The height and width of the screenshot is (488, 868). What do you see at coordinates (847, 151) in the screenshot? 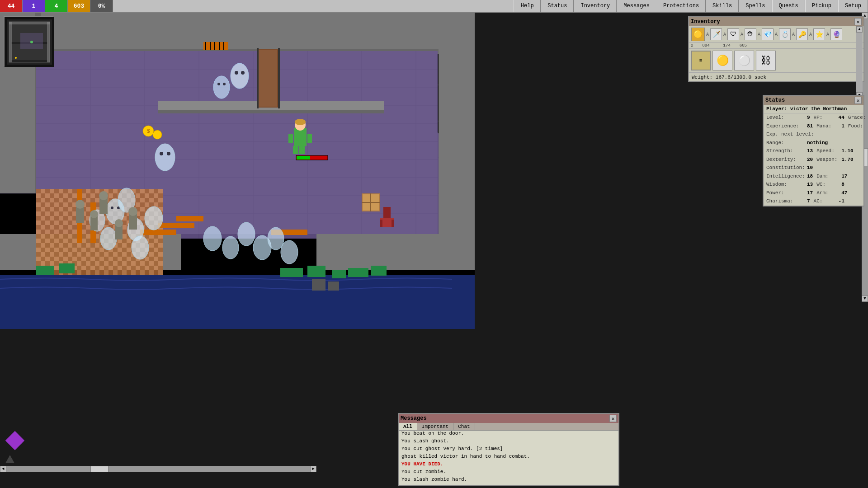
I see `speed-value: 1.10` at bounding box center [847, 151].